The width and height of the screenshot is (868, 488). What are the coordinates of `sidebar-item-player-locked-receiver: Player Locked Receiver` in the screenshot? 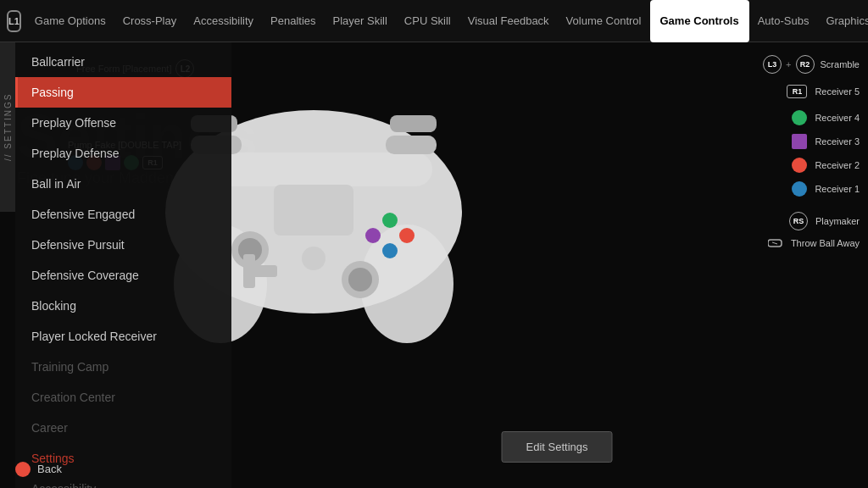 It's located at (124, 336).